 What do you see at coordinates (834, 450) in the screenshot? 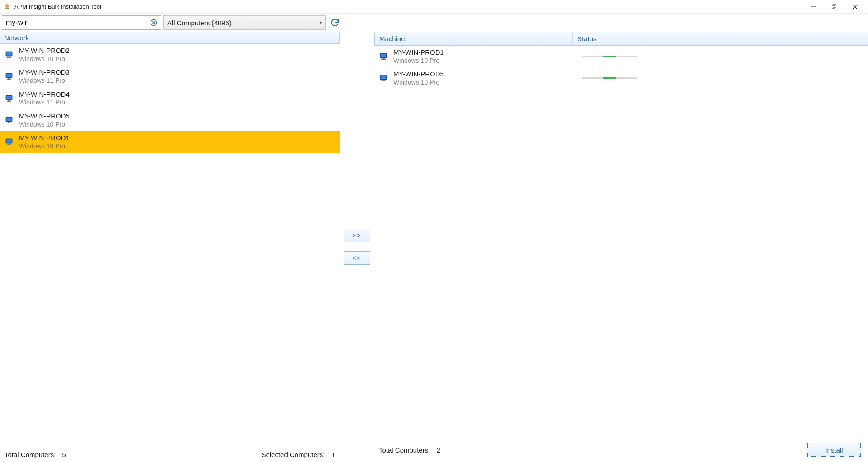
I see `install-button: Install` at bounding box center [834, 450].